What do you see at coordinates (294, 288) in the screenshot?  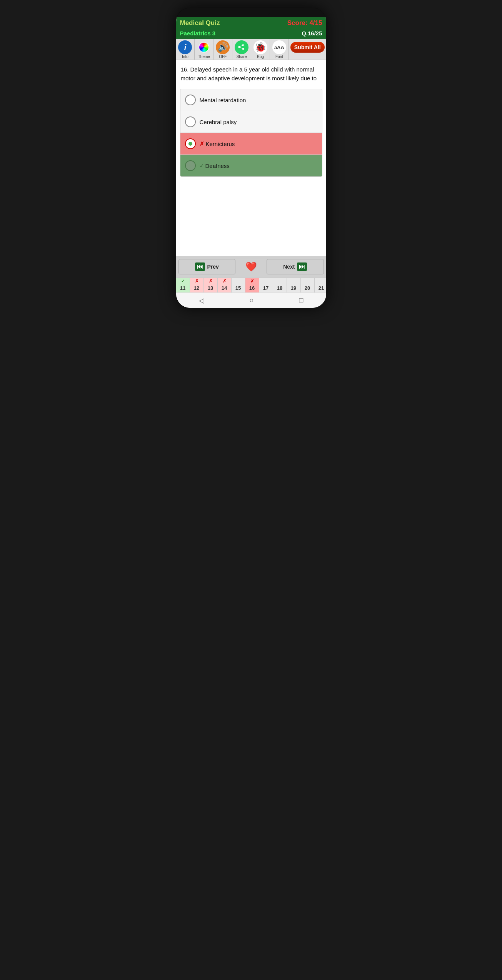 I see `page-num-19: 19` at bounding box center [294, 288].